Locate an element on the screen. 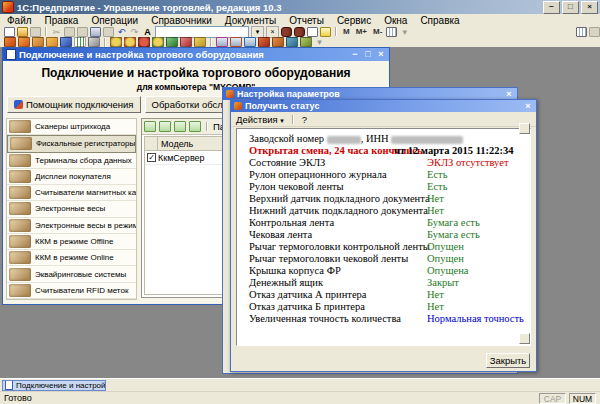  maximize-button: □ is located at coordinates (570, 8).